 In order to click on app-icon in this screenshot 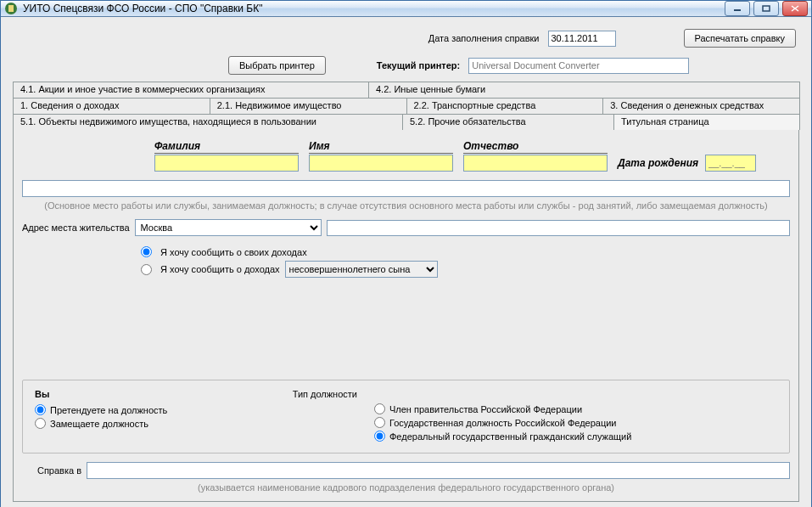, I will do `click(11, 8)`.